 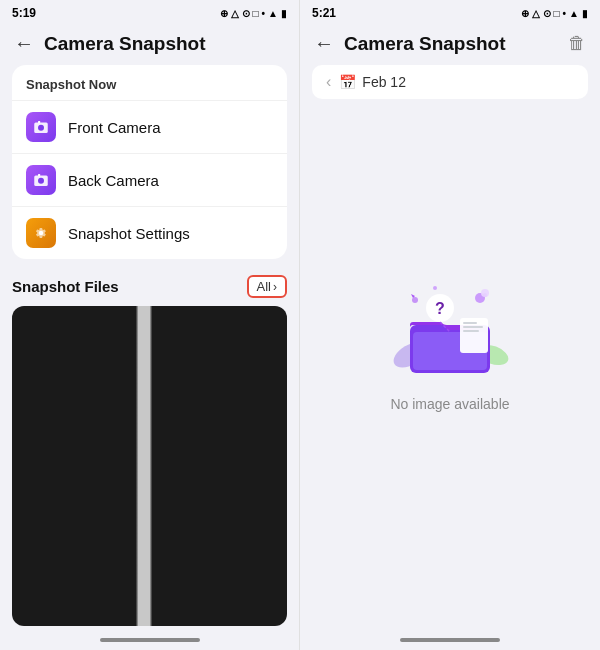 What do you see at coordinates (264, 286) in the screenshot?
I see `all-label: All` at bounding box center [264, 286].